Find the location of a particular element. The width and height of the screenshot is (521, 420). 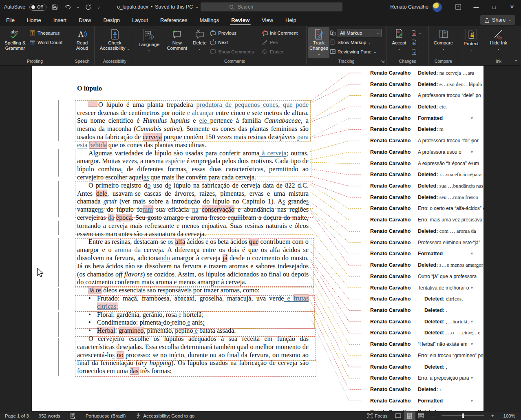

revision-row: Renato CarvalhoErro: mais uma vez precis… is located at coordinates (419, 220).